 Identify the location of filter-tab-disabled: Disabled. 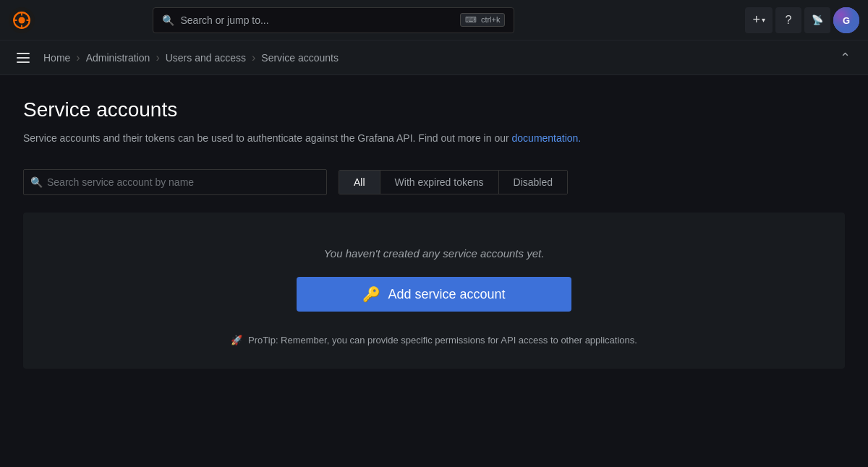
(533, 182).